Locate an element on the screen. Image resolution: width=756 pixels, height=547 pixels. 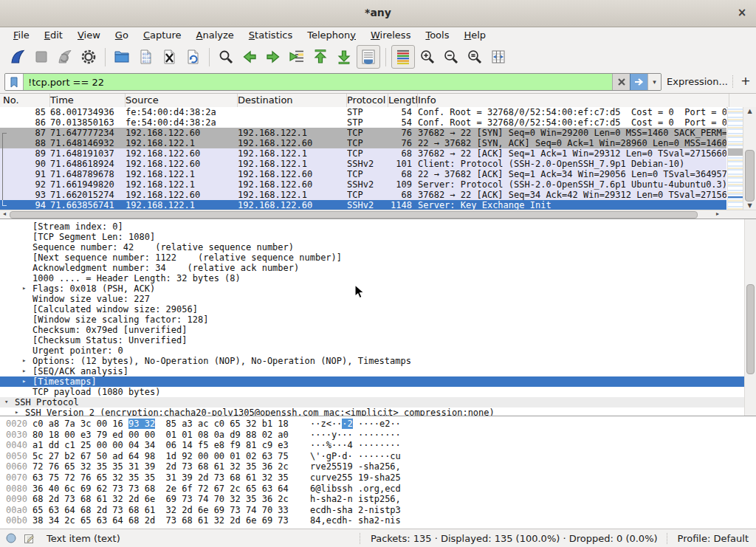
packet-row-88: 8871.648146932192.168.122.1192.168.122.6… is located at coordinates (363, 143).